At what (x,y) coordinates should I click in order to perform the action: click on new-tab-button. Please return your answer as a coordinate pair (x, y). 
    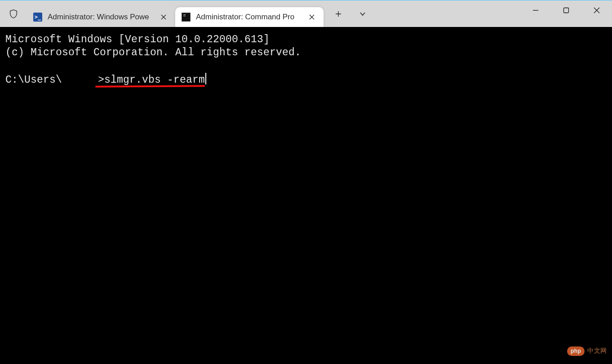
    Looking at the image, I should click on (338, 14).